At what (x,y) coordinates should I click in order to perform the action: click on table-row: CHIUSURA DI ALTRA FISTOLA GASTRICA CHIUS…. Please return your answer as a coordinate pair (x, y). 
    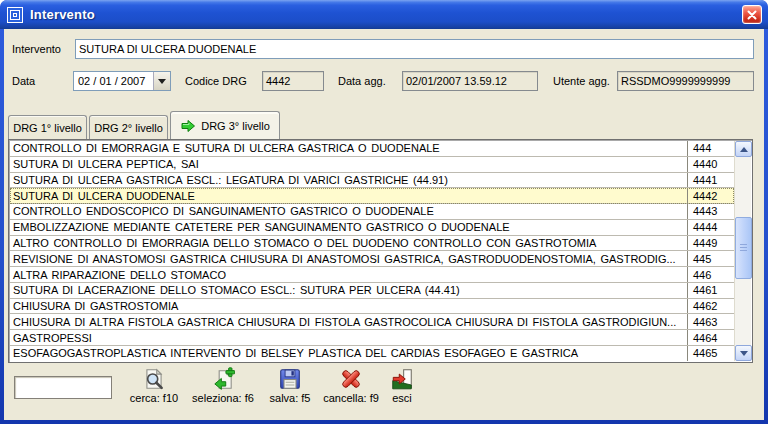
    Looking at the image, I should click on (372, 322).